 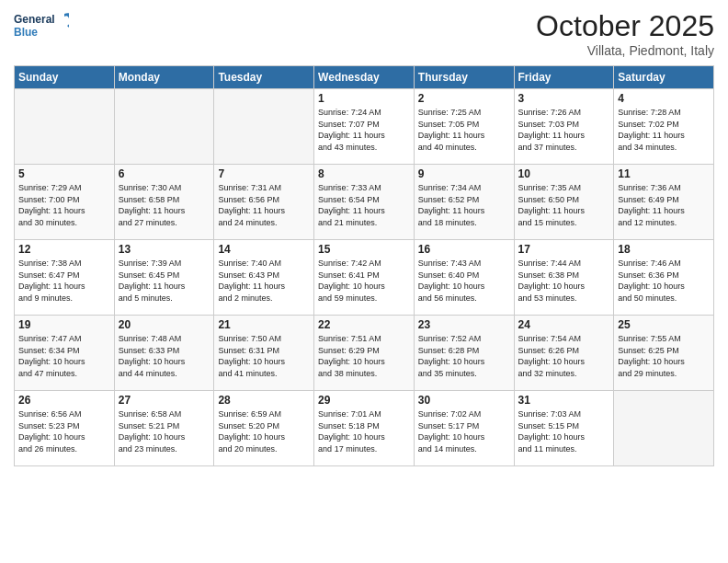 What do you see at coordinates (264, 205) in the screenshot?
I see `day-info: Sunrise: 7:31 AM Sunset: 6:56 PM Dayligh…` at bounding box center [264, 205].